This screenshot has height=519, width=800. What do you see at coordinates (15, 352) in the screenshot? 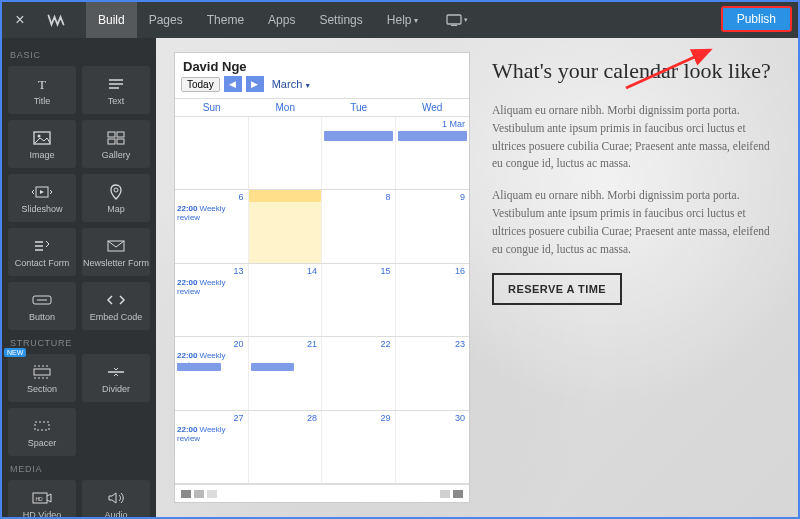
I see `new-badge: NEW` at bounding box center [15, 352].